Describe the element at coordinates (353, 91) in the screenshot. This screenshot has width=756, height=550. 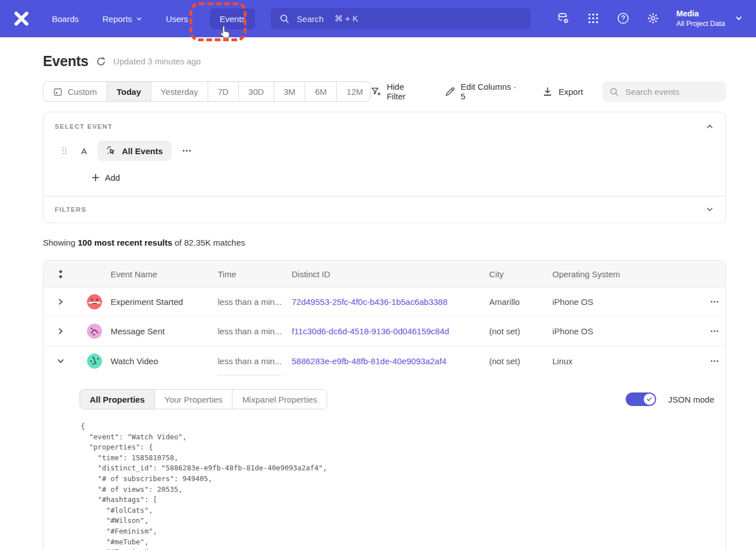
I see `date-range-12m: 12M` at that location.